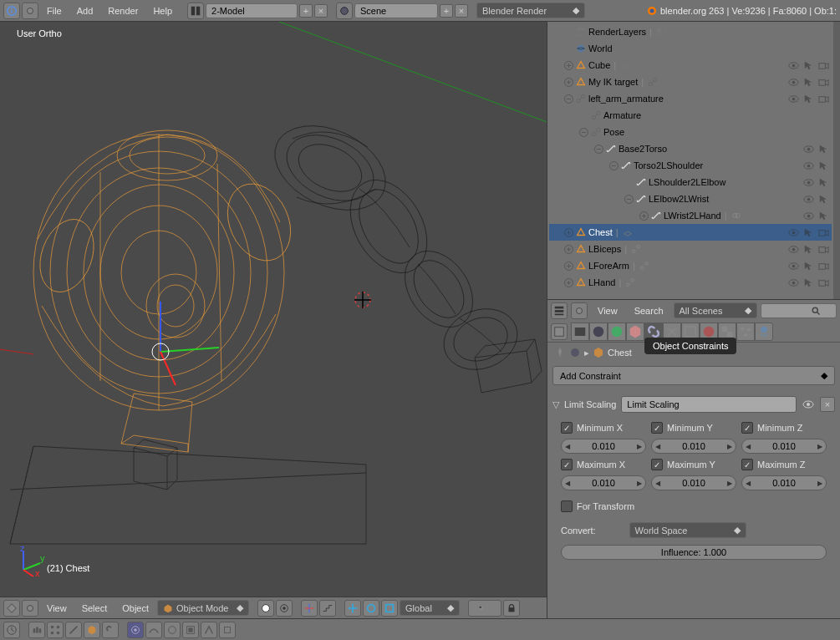  I want to click on layers-selector, so click(485, 608).